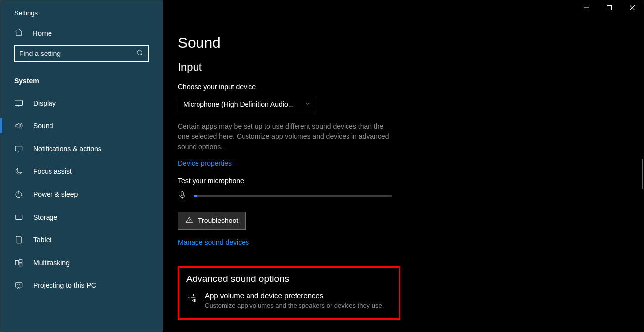 The height and width of the screenshot is (332, 644). Describe the element at coordinates (294, 305) in the screenshot. I see `advanced-item-desc: Customize app volumes and the speakers o…` at that location.